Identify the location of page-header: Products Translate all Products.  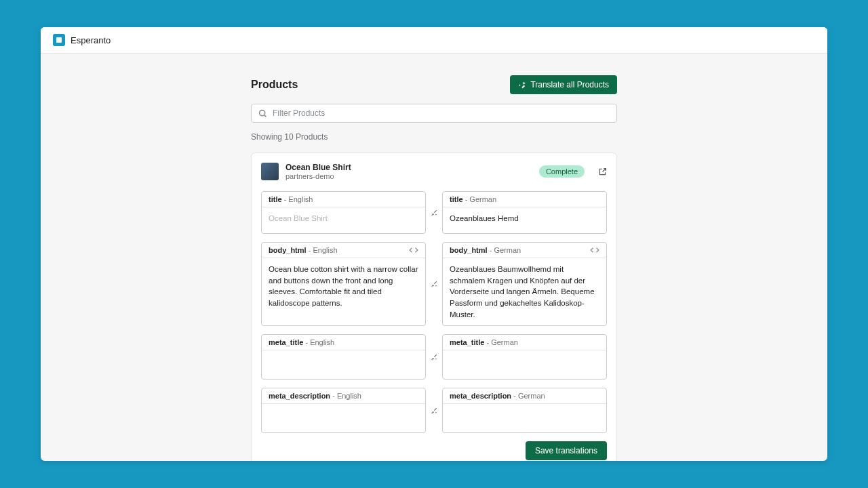
(434, 85).